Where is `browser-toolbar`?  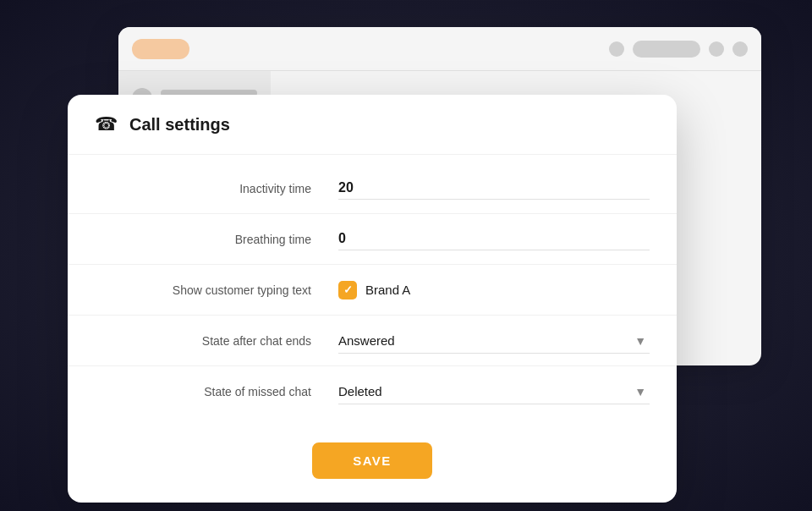 browser-toolbar is located at coordinates (440, 49).